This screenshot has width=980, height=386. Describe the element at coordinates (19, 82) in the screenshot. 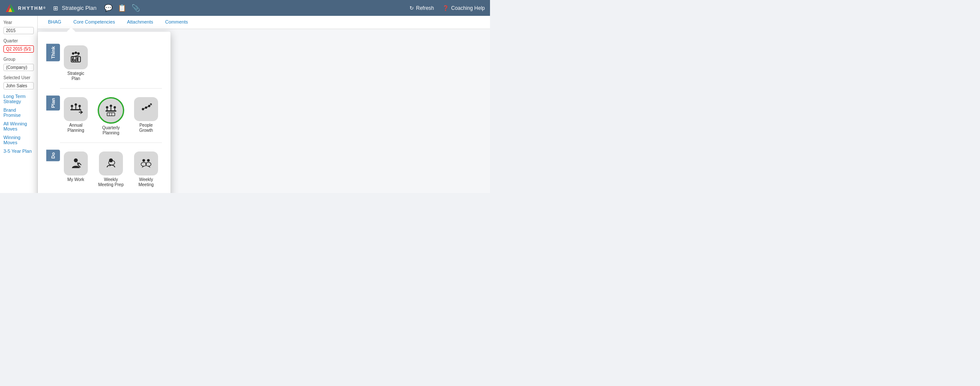

I see `user-field: Selected User` at that location.